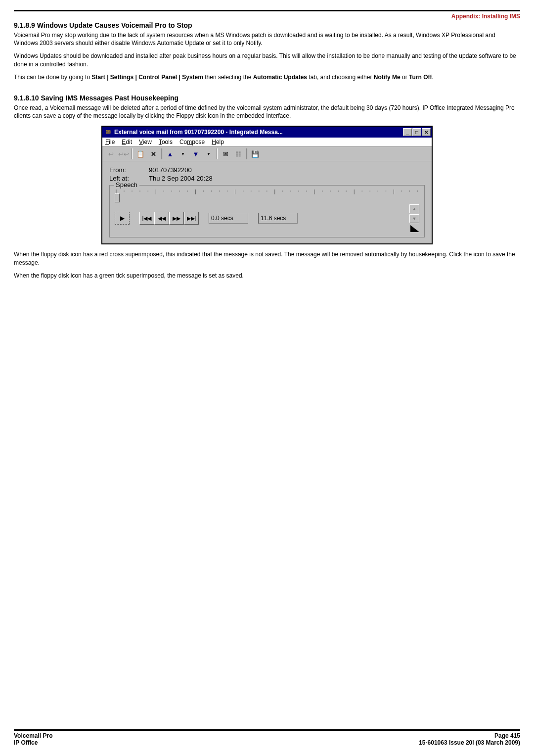 The image size is (534, 756). Describe the element at coordinates (145, 142) in the screenshot. I see `menu-view: View` at that location.